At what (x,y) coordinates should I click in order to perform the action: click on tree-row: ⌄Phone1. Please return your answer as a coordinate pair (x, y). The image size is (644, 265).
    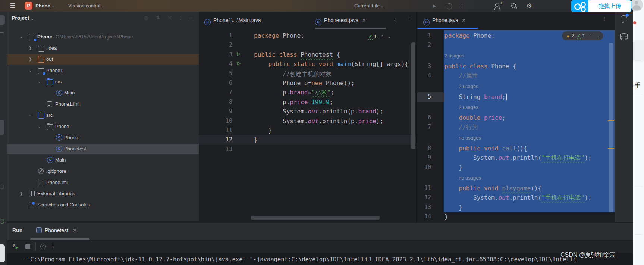
    Looking at the image, I should click on (103, 71).